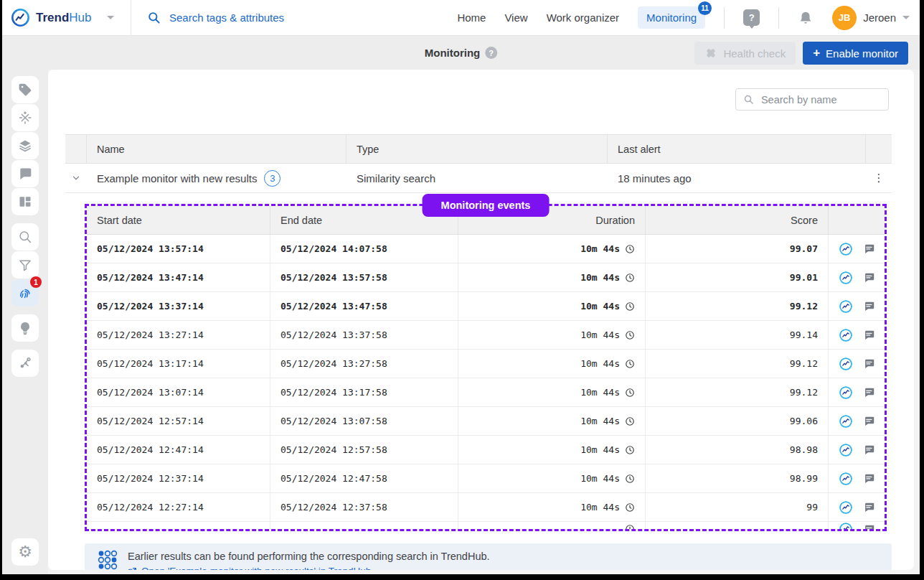 The width and height of the screenshot is (924, 580). Describe the element at coordinates (583, 17) in the screenshot. I see `nav-work-organizer: Work organizer` at that location.